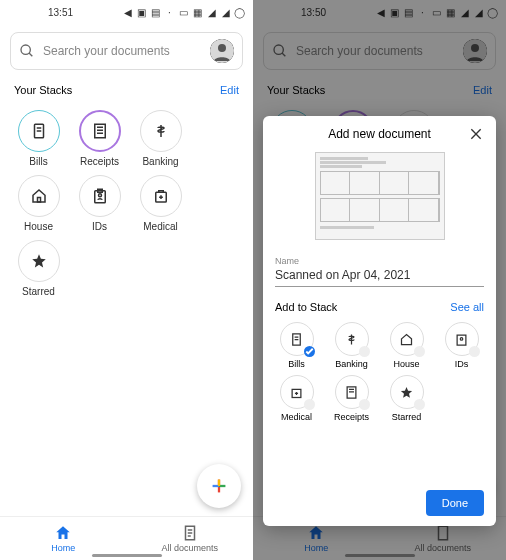 The width and height of the screenshot is (506, 560). What do you see at coordinates (190, 548) in the screenshot?
I see `nav-label: All documents` at bounding box center [190, 548].